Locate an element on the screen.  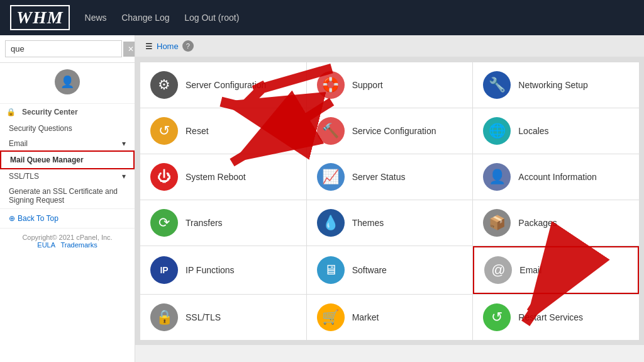
networking-label: Networking Setup is located at coordinates (553, 85).